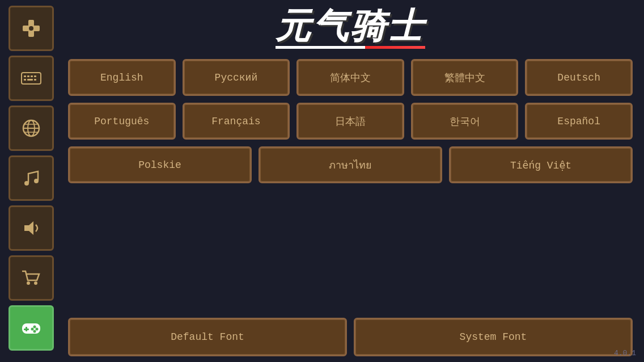 Image resolution: width=644 pixels, height=362 pixels. Describe the element at coordinates (350, 48) in the screenshot. I see `logo-underline` at that location.